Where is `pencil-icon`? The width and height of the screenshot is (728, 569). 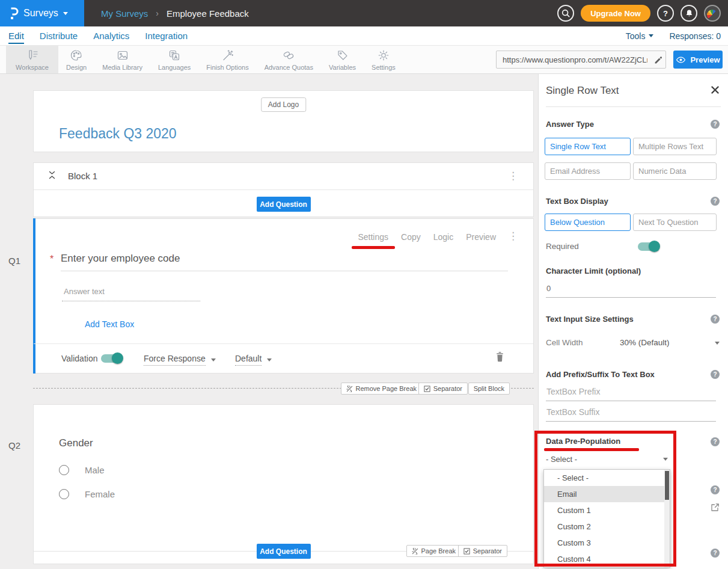 pencil-icon is located at coordinates (658, 60).